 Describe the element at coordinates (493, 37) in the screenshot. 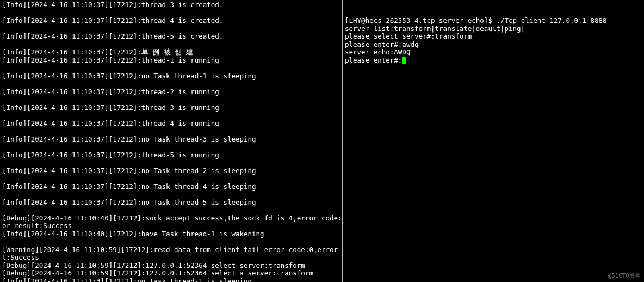

I see `log-line: please select server#:transform` at that location.